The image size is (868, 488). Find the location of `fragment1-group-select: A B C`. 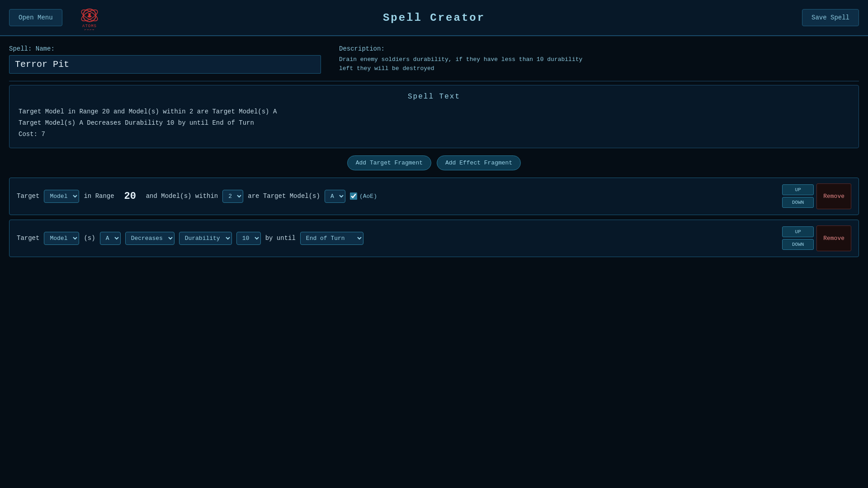

fragment1-group-select: A B C is located at coordinates (335, 196).